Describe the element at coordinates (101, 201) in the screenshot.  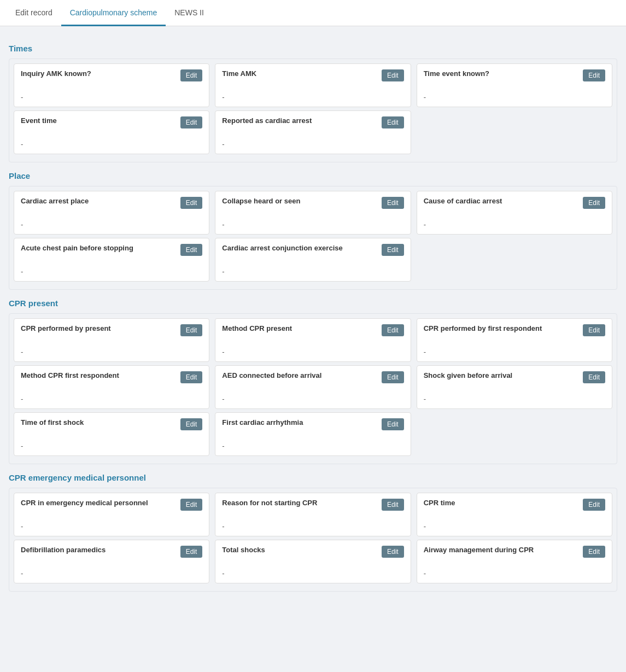
I see `card-label-cardiac-arrest-place: Cardiac arrest place` at that location.